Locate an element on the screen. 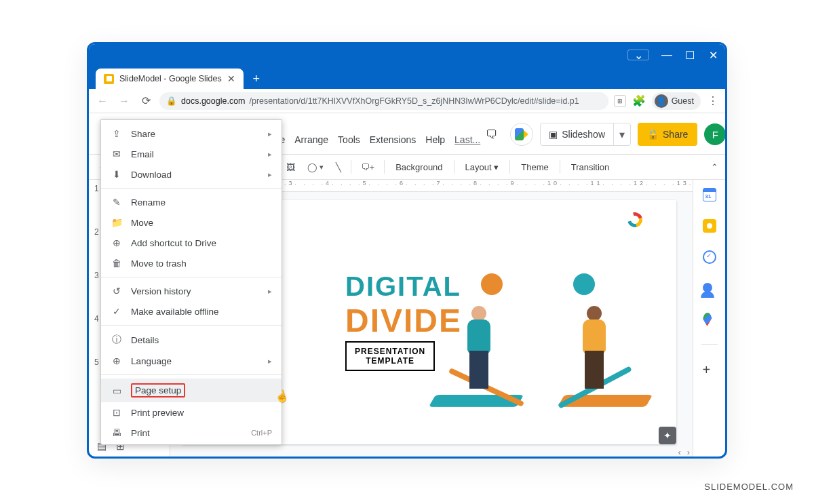  menu-item-label: Move to trash is located at coordinates (159, 263).